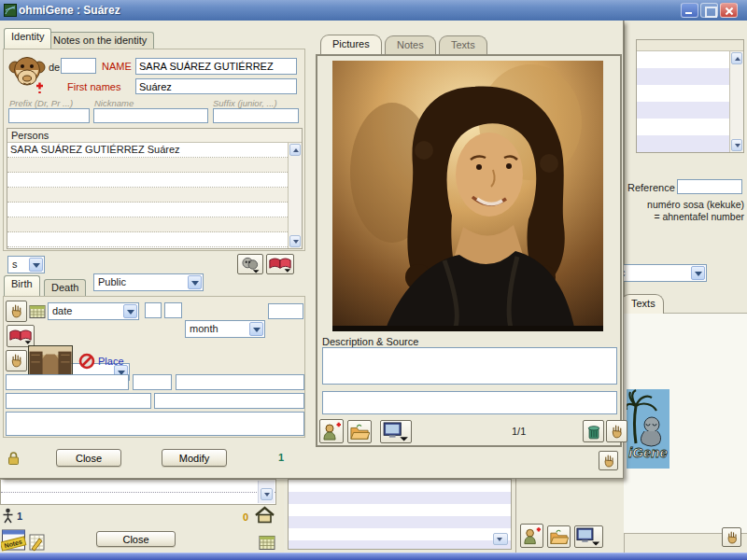 This screenshot has height=560, width=747. I want to click on mask-menu-button, so click(250, 264).